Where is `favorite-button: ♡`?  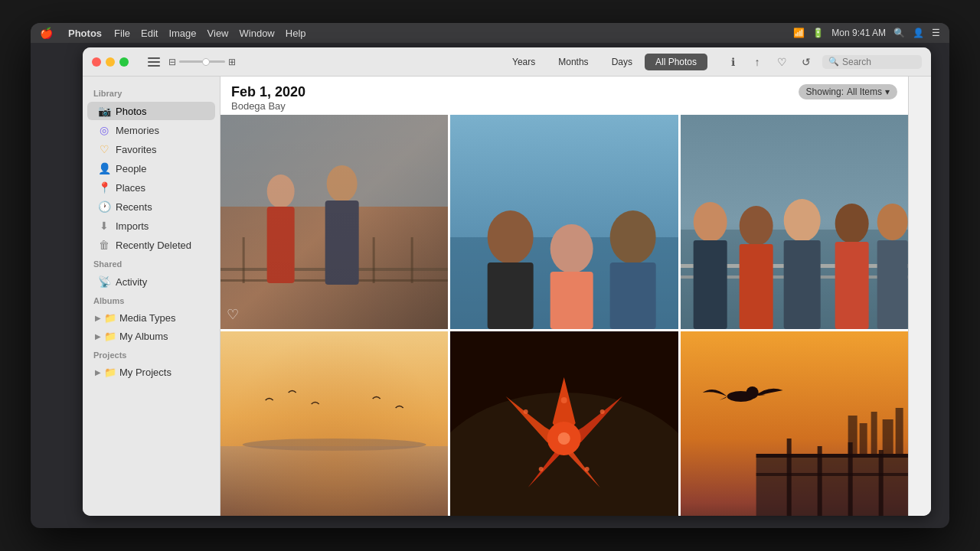
favorite-button: ♡ is located at coordinates (782, 62).